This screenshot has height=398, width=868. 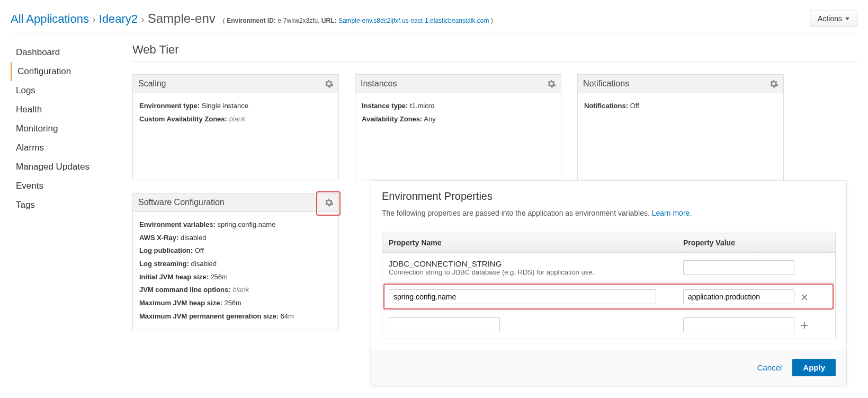 I want to click on sw-maxperm-value: 64m, so click(x=287, y=316).